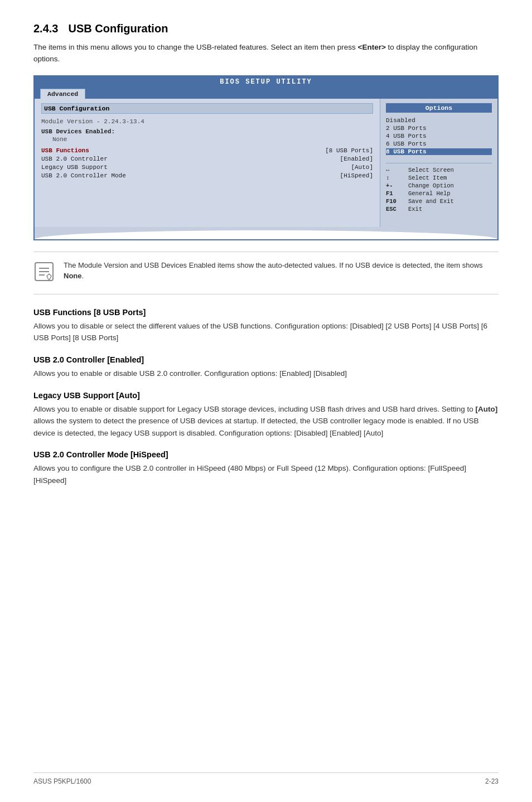 The height and width of the screenshot is (802, 532). Describe the element at coordinates (207, 176) in the screenshot. I see `bios-item-usb-mode: USB 2.0 Controller Mode [HiSpeed]` at that location.